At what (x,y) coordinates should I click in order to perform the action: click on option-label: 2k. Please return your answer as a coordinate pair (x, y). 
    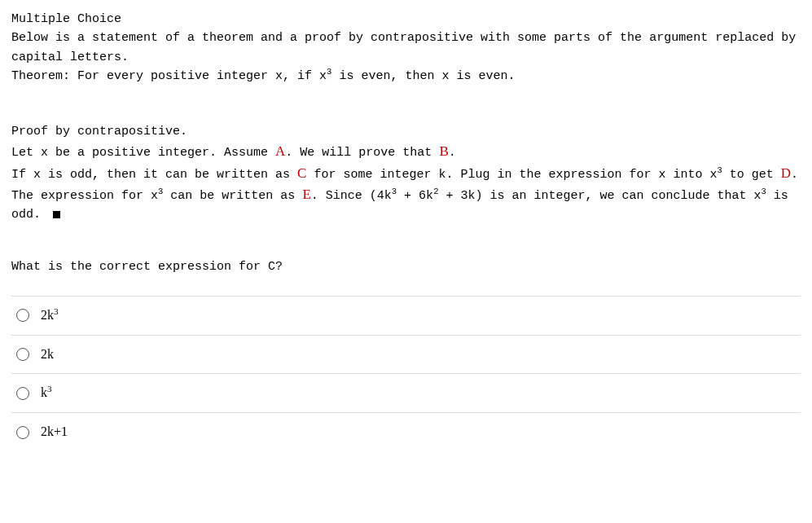
    Looking at the image, I should click on (47, 355).